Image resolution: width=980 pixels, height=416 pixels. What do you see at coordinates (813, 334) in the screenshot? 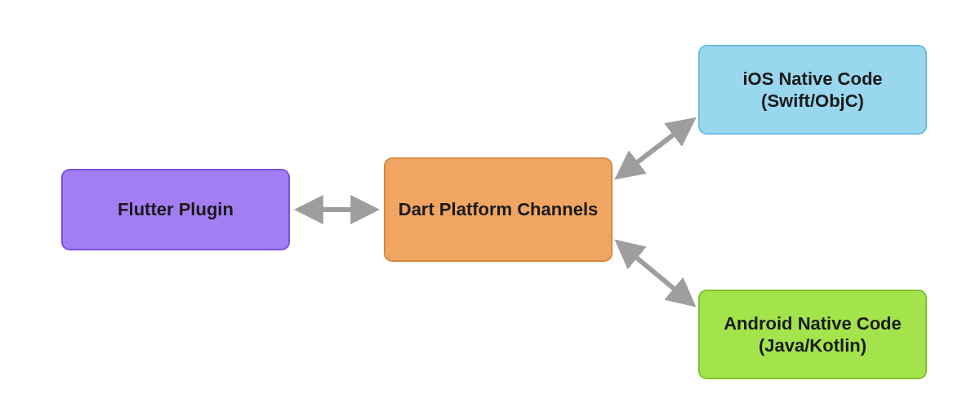
I see `node-label: Android Native Code (Java/Kotlin)` at bounding box center [813, 334].